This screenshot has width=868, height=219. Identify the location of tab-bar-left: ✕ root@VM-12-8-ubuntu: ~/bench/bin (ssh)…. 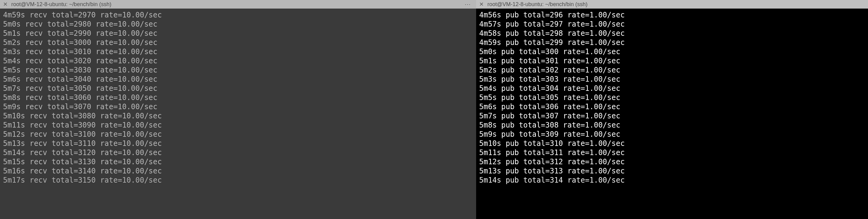
(238, 4).